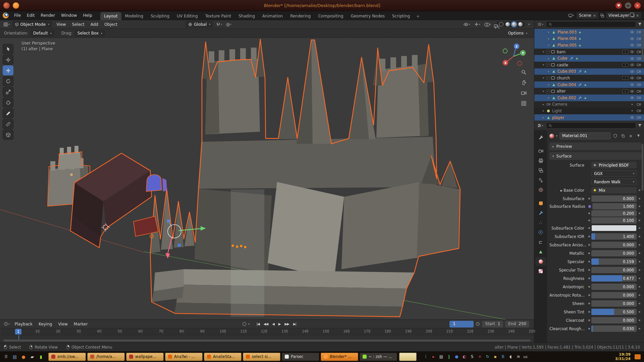  I want to click on menu-window: Window, so click(69, 15).